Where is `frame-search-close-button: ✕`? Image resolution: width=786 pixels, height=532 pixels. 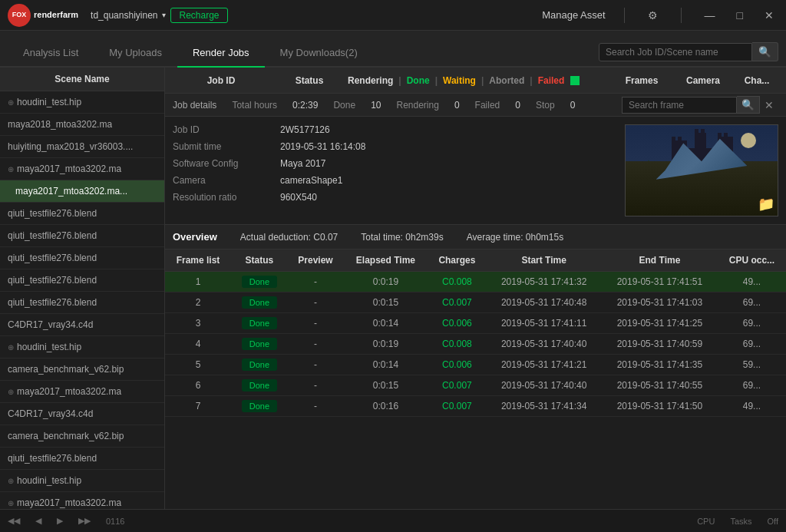
frame-search-close-button: ✕ is located at coordinates (769, 105).